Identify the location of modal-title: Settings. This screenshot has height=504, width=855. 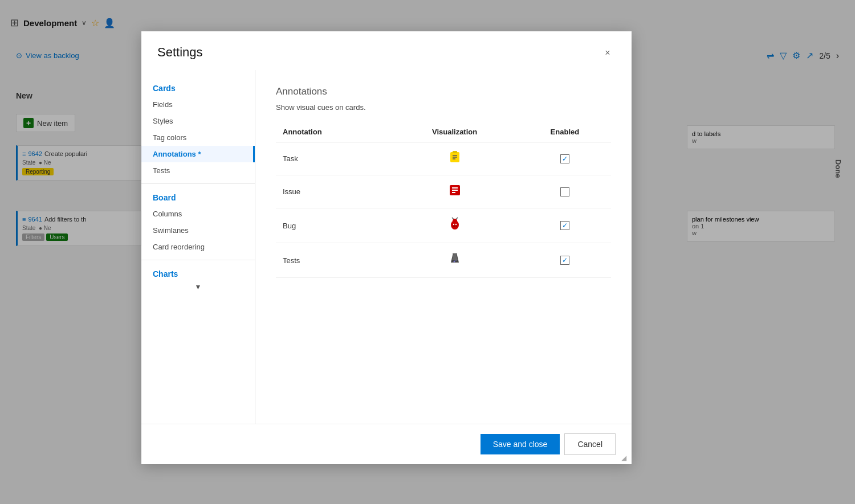
(180, 52).